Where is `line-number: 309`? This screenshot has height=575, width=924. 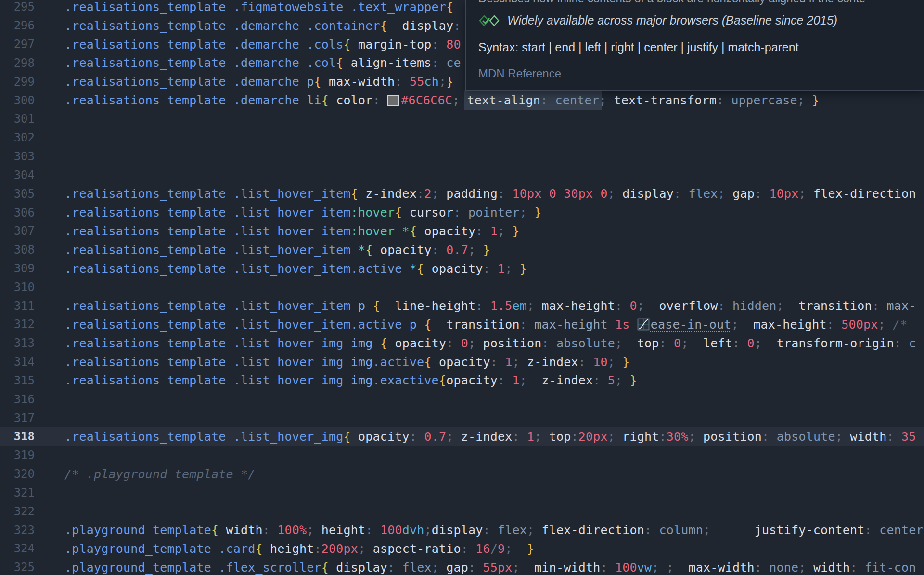 line-number: 309 is located at coordinates (17, 268).